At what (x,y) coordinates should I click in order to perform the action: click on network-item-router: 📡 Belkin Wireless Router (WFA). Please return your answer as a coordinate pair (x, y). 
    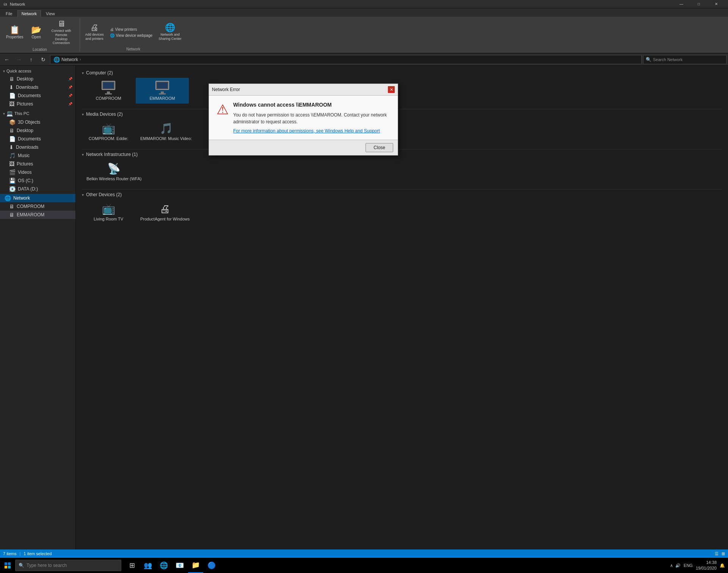
    Looking at the image, I should click on (114, 172).